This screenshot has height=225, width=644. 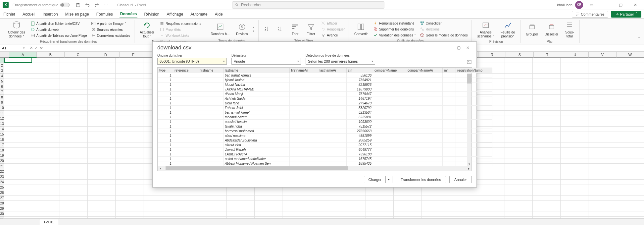 I want to click on forecast-button: Feuille de prévision, so click(x=508, y=29).